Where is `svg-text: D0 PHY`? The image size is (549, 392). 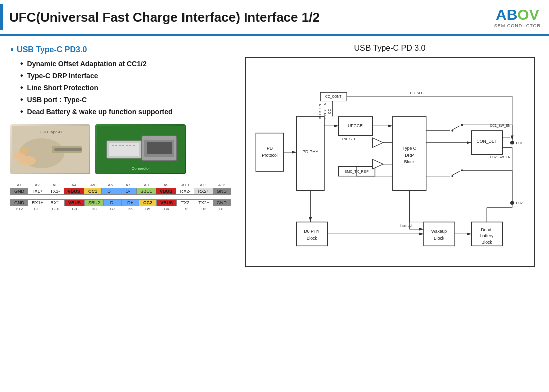 svg-text: D0 PHY is located at coordinates (312, 231).